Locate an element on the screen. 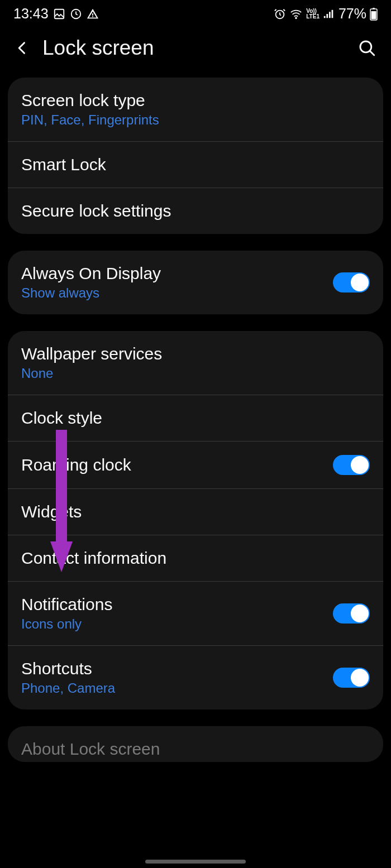  row-title: Roaming clock is located at coordinates (177, 465).